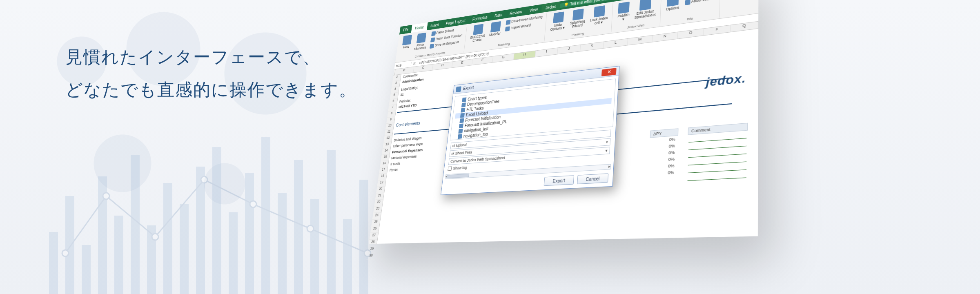  I want to click on row-header-23: 23, so click(378, 210).